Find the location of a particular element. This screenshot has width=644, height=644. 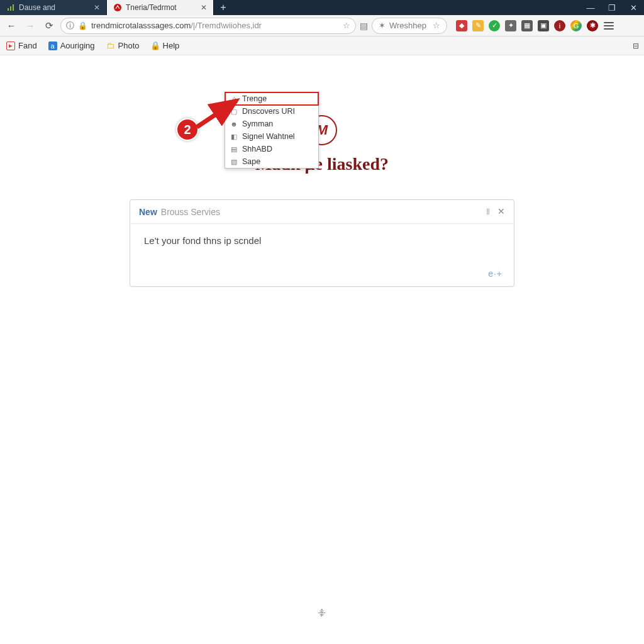

extension-icon: i is located at coordinates (560, 26).